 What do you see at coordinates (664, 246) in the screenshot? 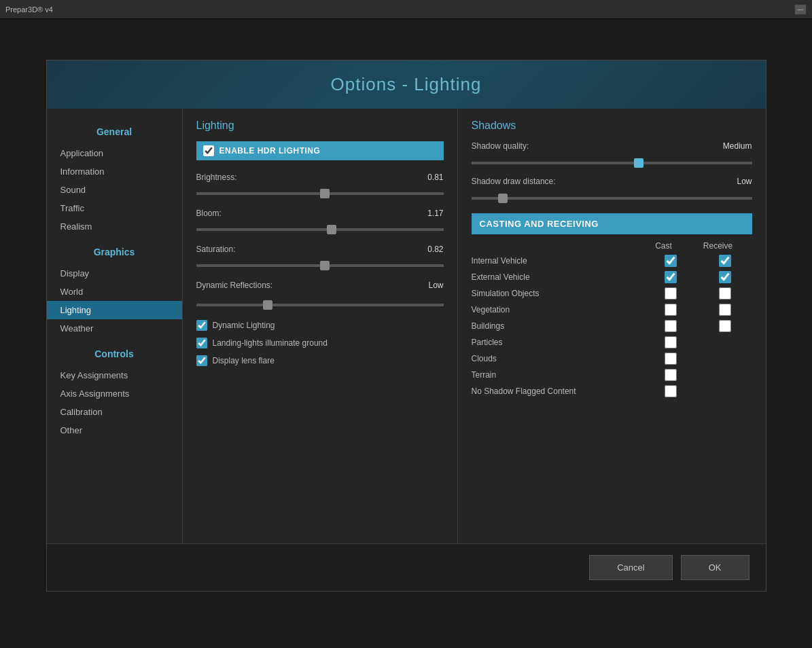
I see `cast-col-label: Cast` at bounding box center [664, 246].